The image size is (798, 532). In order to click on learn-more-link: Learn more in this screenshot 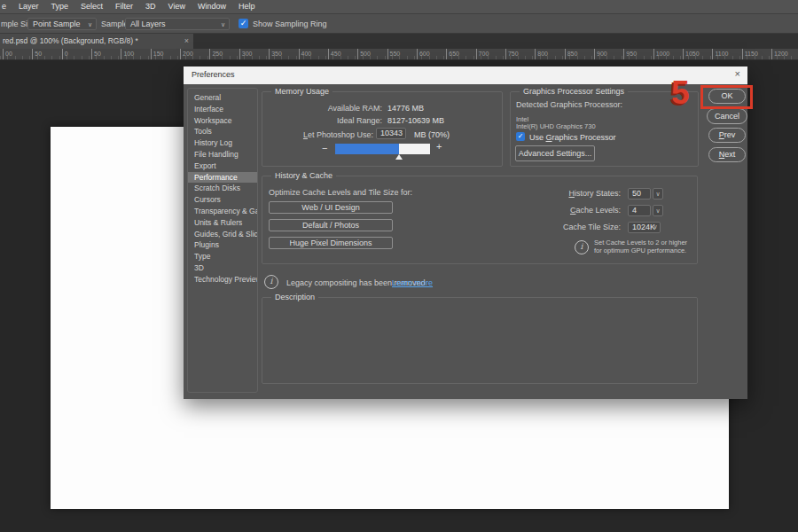, I will do `click(412, 283)`.